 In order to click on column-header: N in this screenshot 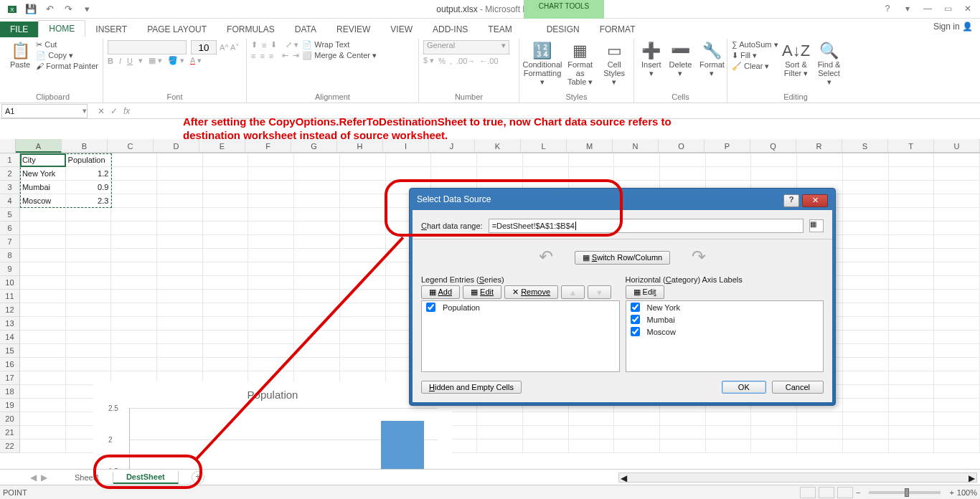, I will do `click(636, 146)`.